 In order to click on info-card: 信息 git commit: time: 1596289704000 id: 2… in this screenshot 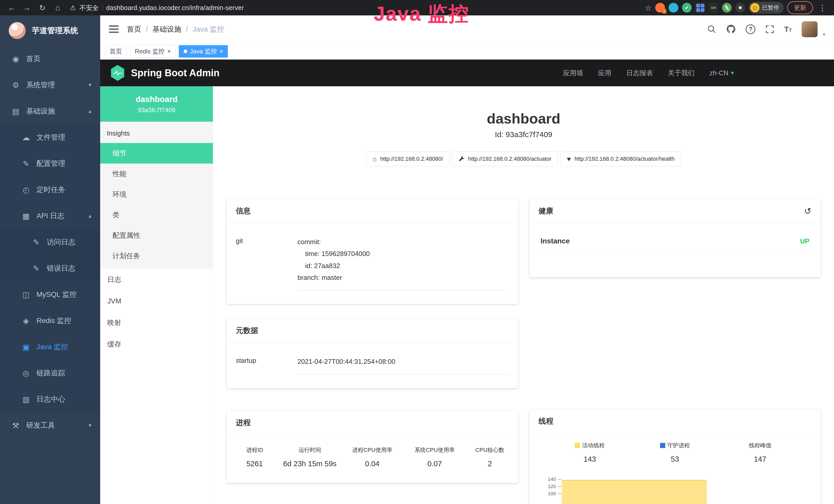, I will do `click(372, 251)`.